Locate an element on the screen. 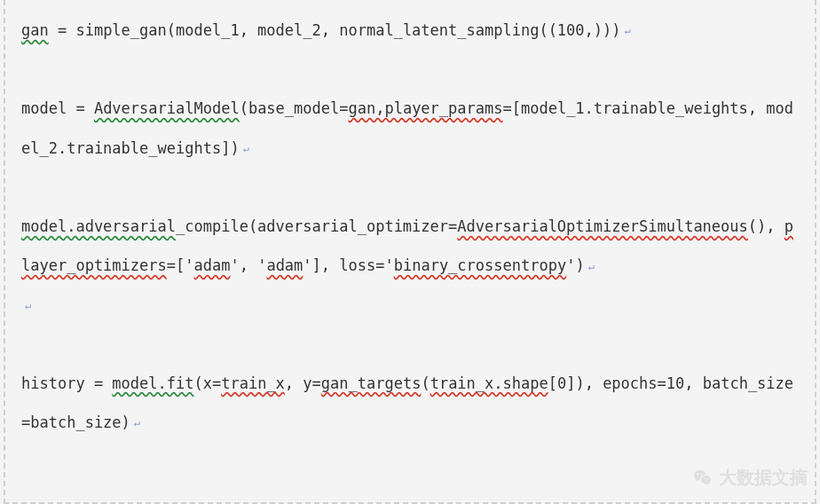 The image size is (820, 504). code-text: model = is located at coordinates (58, 108).